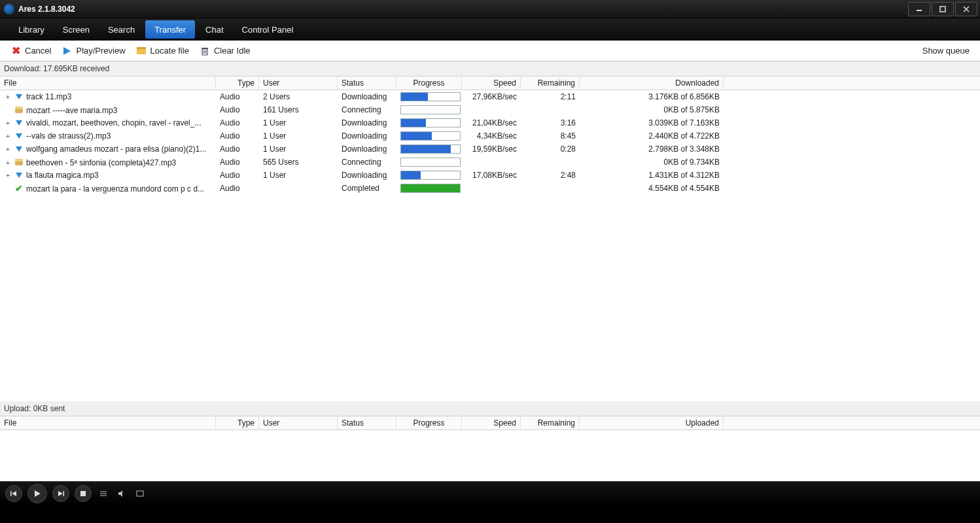 The height and width of the screenshot is (523, 980). I want to click on download-row: +la flauta magica.mp3Audio1 UserDownload…, so click(490, 175).